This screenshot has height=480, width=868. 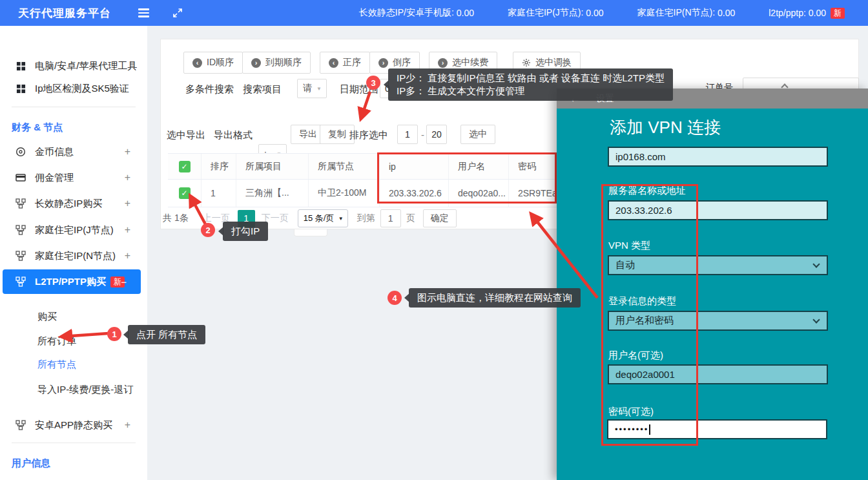 I want to click on stat-home-ip-n: 家庭住宅IP(N节点): 0.00, so click(x=687, y=13).